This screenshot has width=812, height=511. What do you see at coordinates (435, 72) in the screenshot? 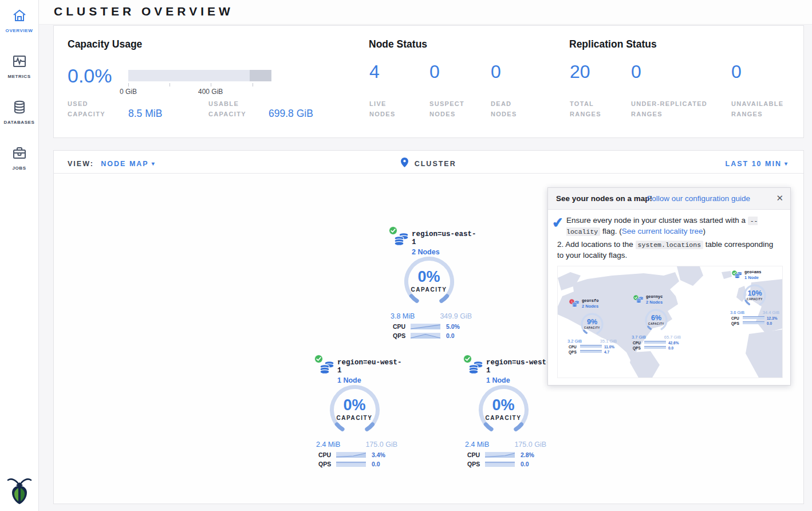
I see `suspect-nodes-value: 0` at bounding box center [435, 72].